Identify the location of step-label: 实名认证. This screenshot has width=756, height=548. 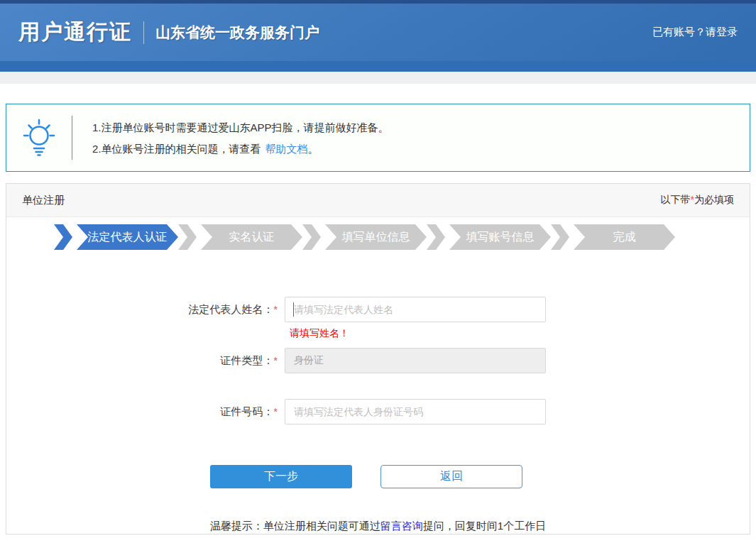
(251, 237).